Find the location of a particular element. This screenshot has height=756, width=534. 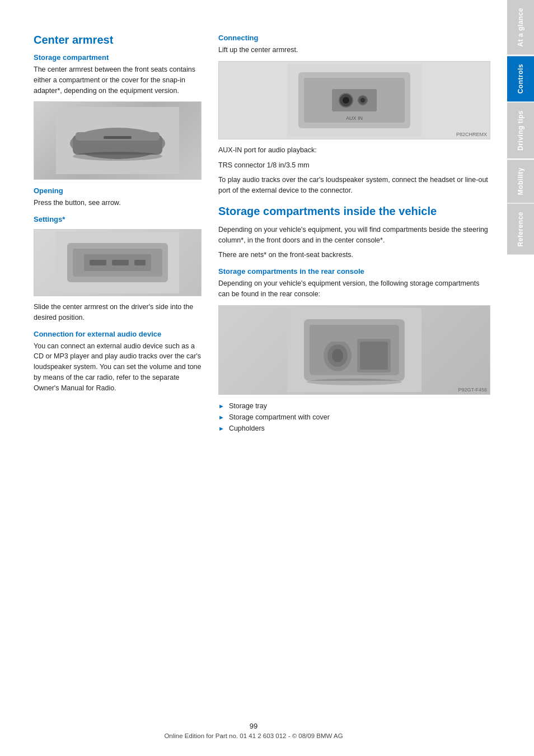

list-item-text: Storage tray is located at coordinates (248, 406).